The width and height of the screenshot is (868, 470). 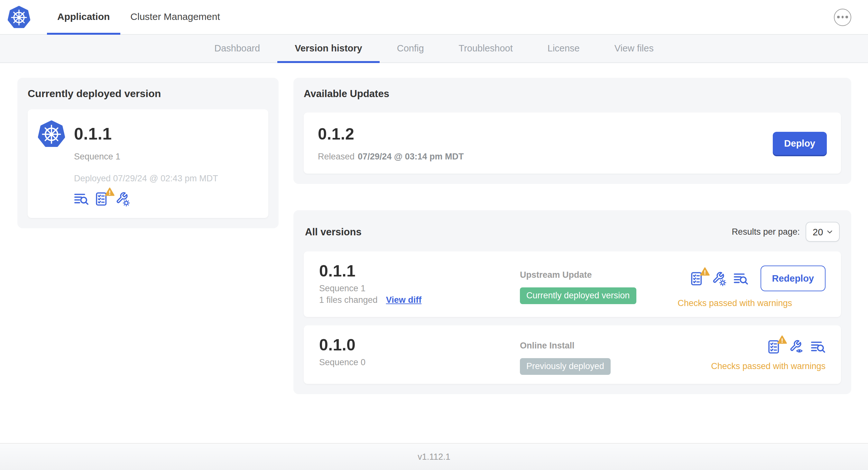 What do you see at coordinates (404, 300) in the screenshot?
I see `view-diff-link: View diff` at bounding box center [404, 300].